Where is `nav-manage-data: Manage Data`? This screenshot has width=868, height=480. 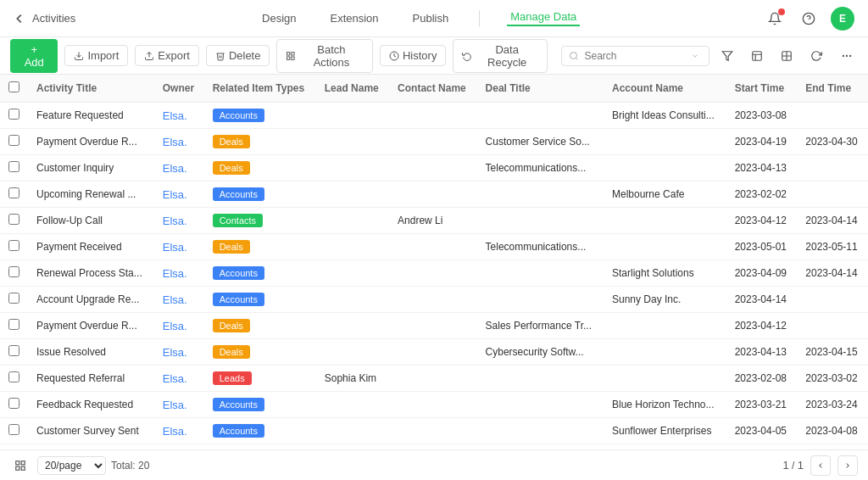
nav-manage-data: Manage Data is located at coordinates (543, 19).